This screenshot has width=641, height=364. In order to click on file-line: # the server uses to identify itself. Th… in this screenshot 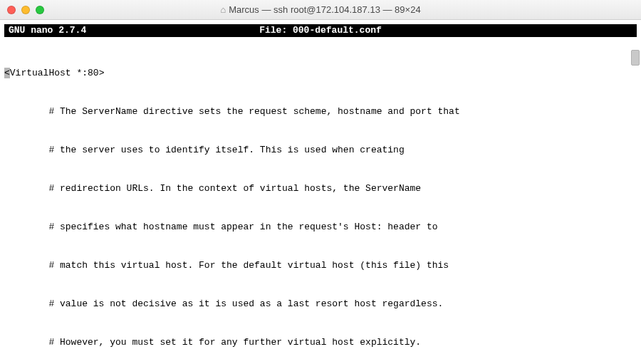, I will do `click(320, 150)`.